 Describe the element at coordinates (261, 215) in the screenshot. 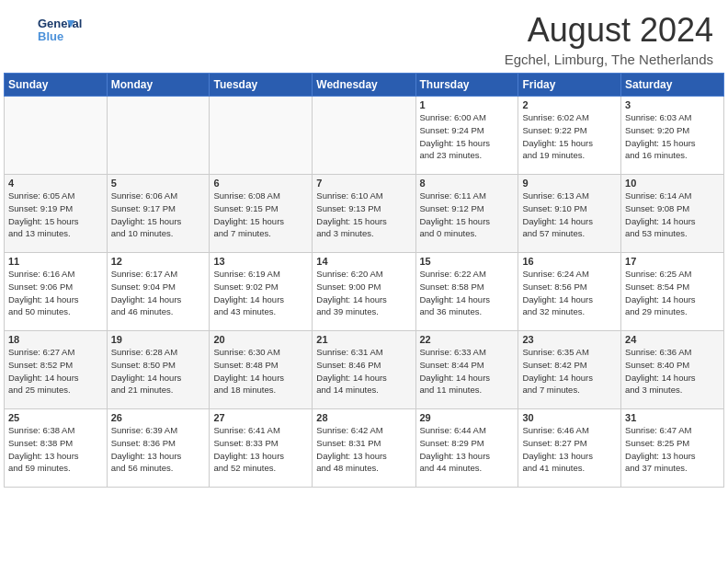

I see `day-info: Sunrise: 6:08 AM Sunset: 9:15 PM Dayligh…` at that location.